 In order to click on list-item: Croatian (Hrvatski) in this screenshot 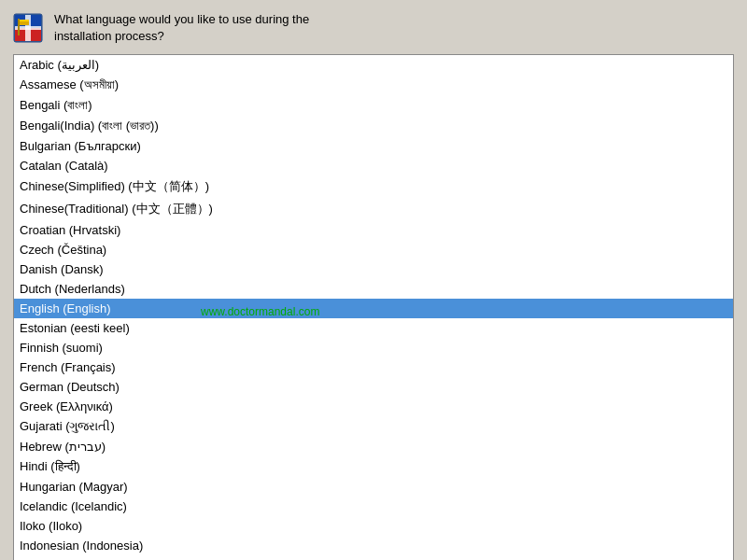, I will do `click(374, 230)`.